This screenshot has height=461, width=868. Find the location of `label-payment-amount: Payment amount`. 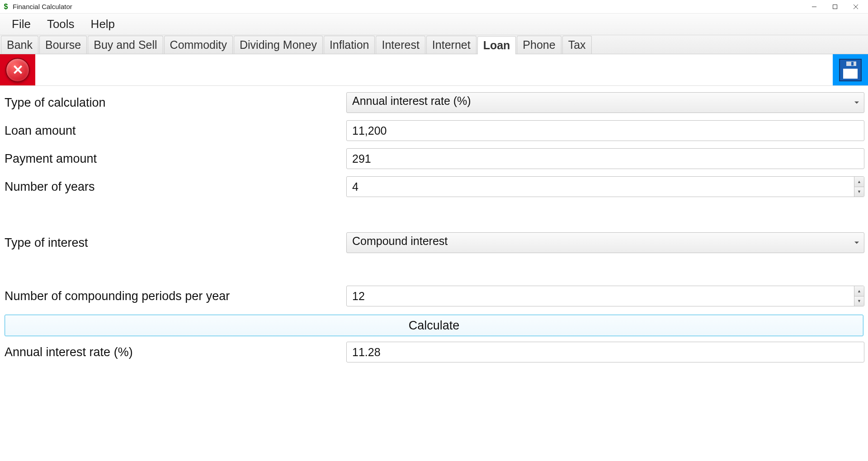

label-payment-amount: Payment amount is located at coordinates (175, 159).